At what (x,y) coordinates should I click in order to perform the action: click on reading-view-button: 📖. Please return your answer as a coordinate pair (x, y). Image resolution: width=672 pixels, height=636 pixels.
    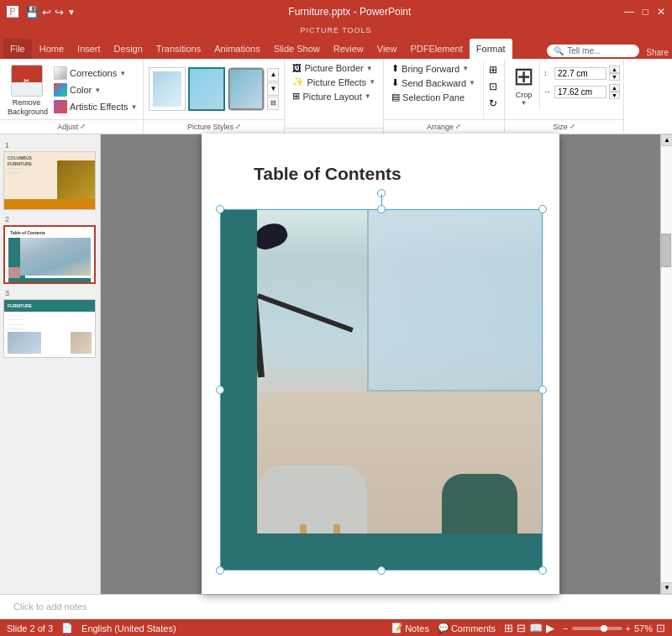
    Looking at the image, I should click on (536, 628).